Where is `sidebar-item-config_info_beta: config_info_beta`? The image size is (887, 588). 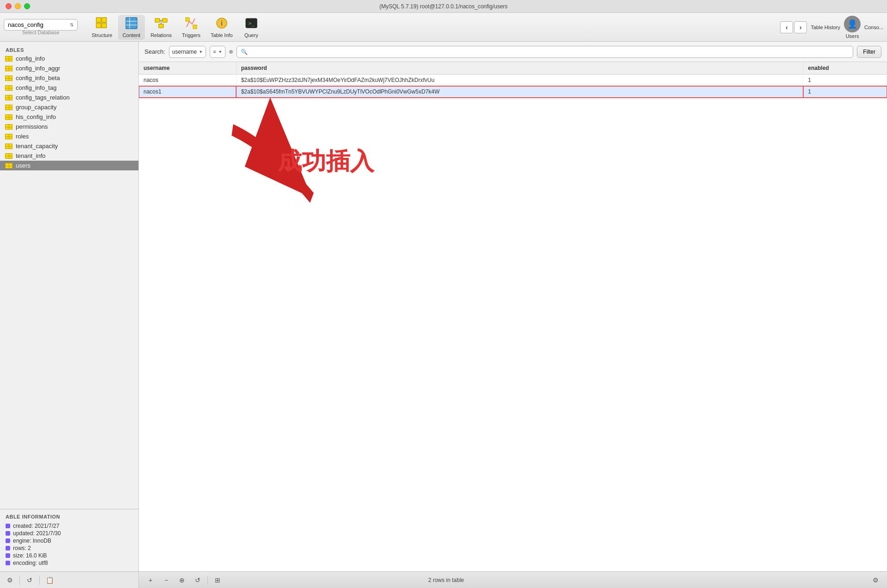
sidebar-item-config_info_beta: config_info_beta is located at coordinates (69, 78).